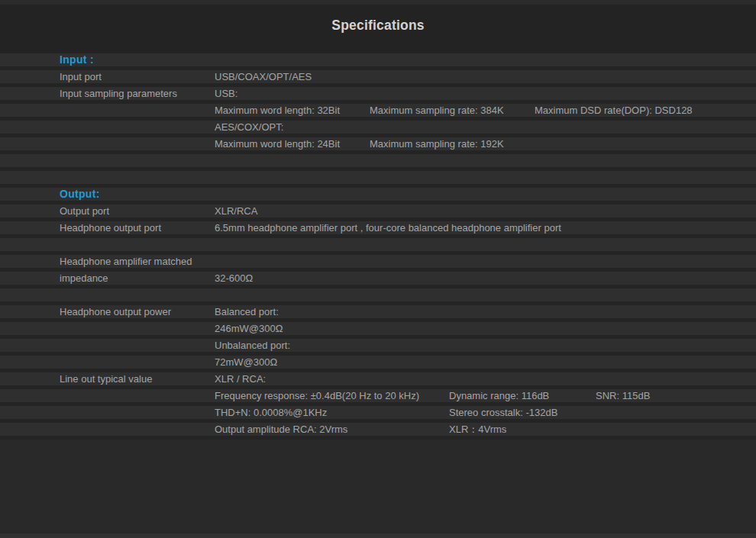 The image size is (756, 538). What do you see at coordinates (378, 330) in the screenshot?
I see `spec-row: 246mW@300Ω` at bounding box center [378, 330].